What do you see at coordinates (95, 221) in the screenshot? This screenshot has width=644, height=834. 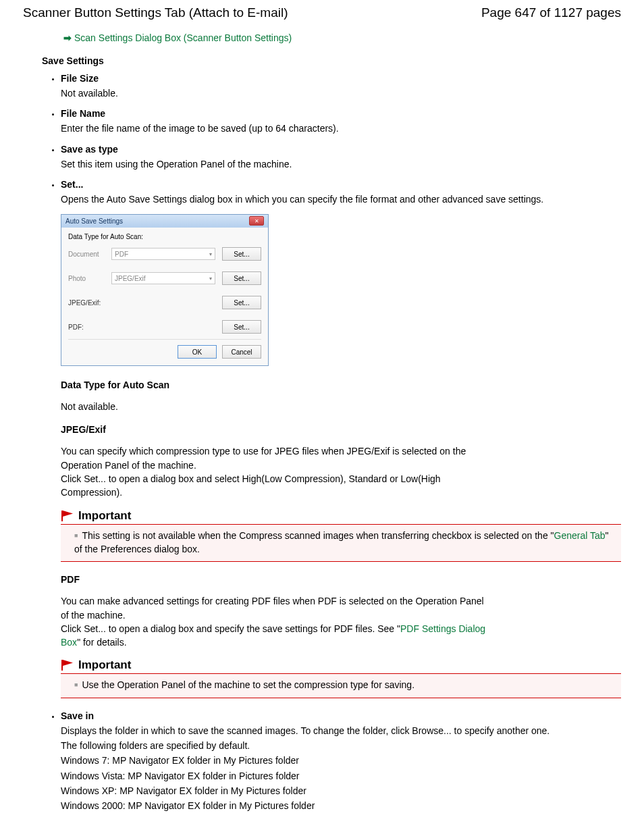 I see `dialog-title-text: Auto Save Settings` at bounding box center [95, 221].